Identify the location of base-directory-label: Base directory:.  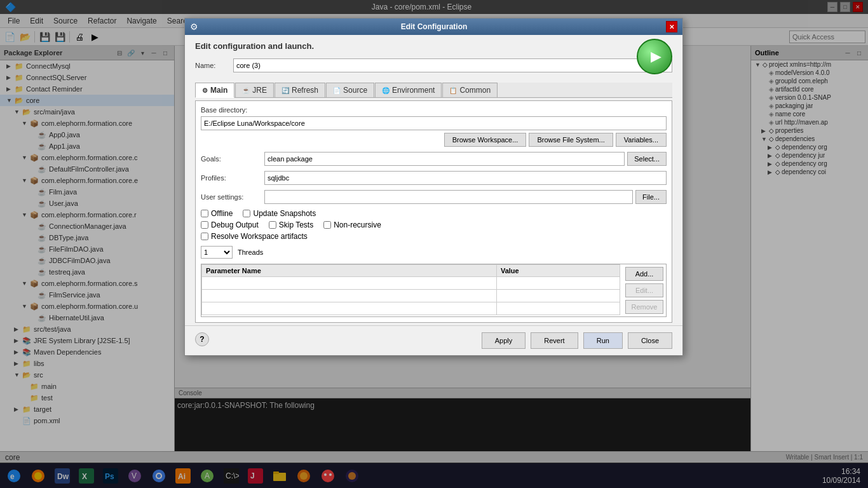
(433, 110).